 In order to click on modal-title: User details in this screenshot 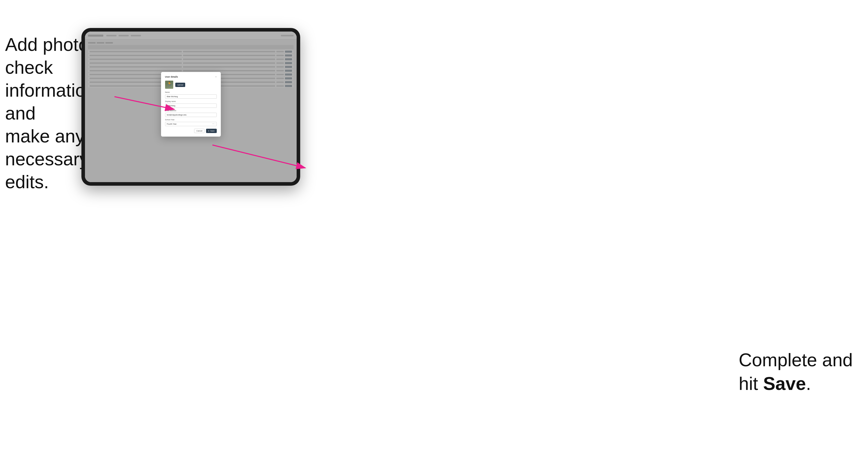, I will do `click(172, 77)`.